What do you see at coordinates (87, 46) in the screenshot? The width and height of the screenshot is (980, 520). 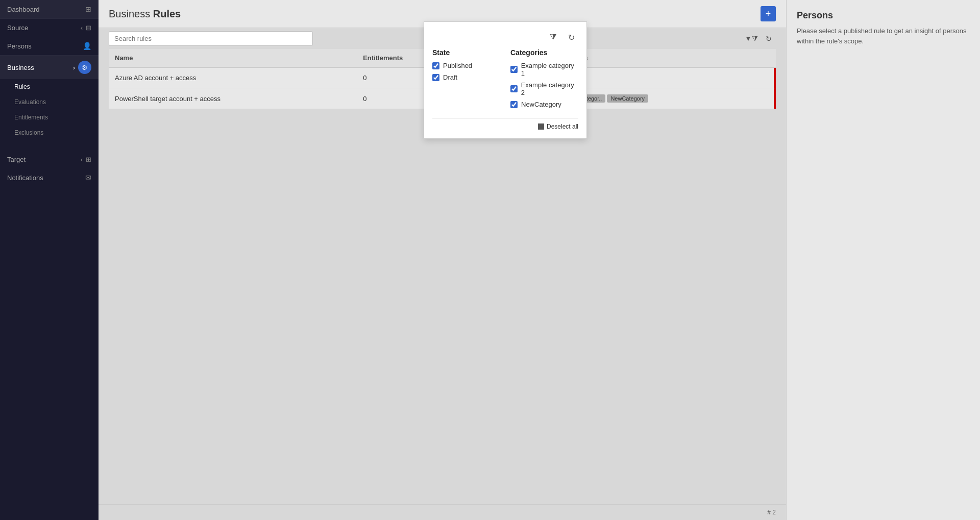 I see `persons-icon: 👤` at bounding box center [87, 46].